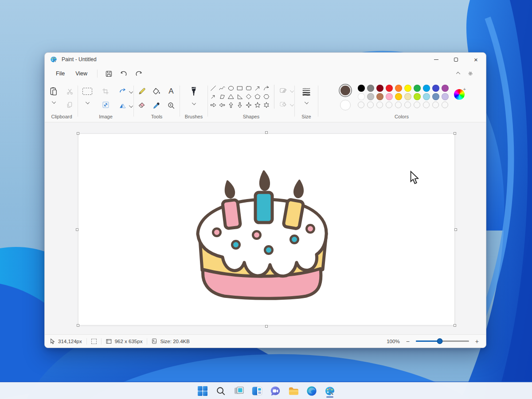  Describe the element at coordinates (142, 106) in the screenshot. I see `eraser-tool-button` at that location.